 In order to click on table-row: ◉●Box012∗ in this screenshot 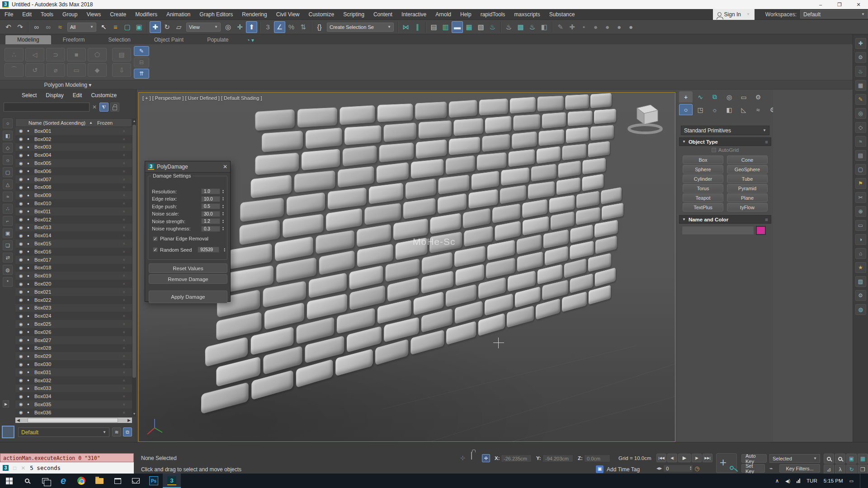, I will do `click(74, 220)`.